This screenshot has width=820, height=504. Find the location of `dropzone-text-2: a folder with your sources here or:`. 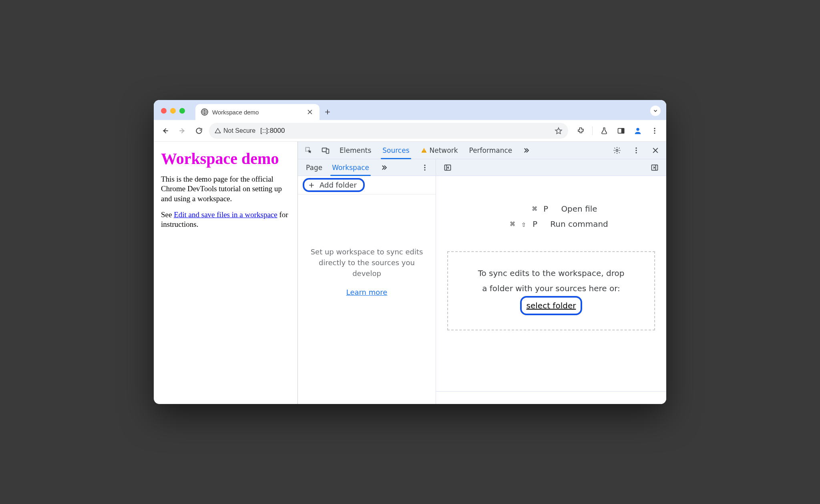

dropzone-text-2: a folder with your sources here or: is located at coordinates (551, 288).